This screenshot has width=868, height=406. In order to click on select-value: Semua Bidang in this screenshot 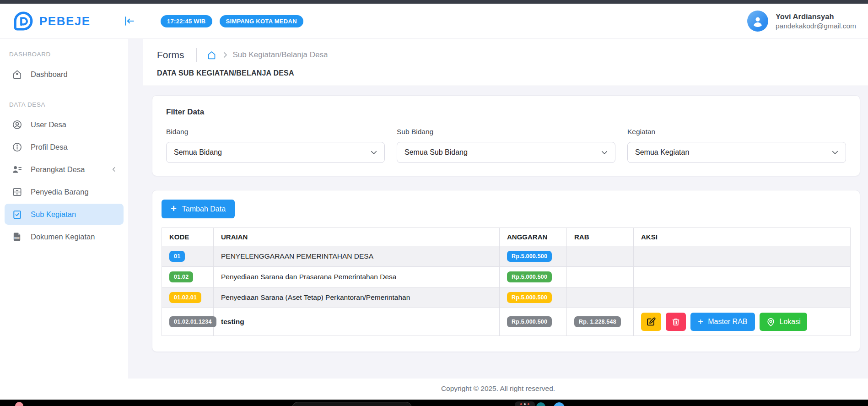, I will do `click(198, 152)`.